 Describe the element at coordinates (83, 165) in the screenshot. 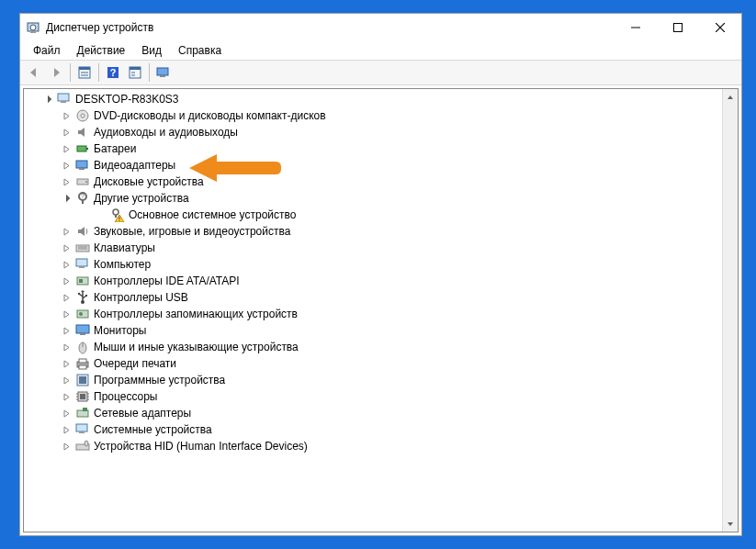

I see `display-adapter-icon` at that location.